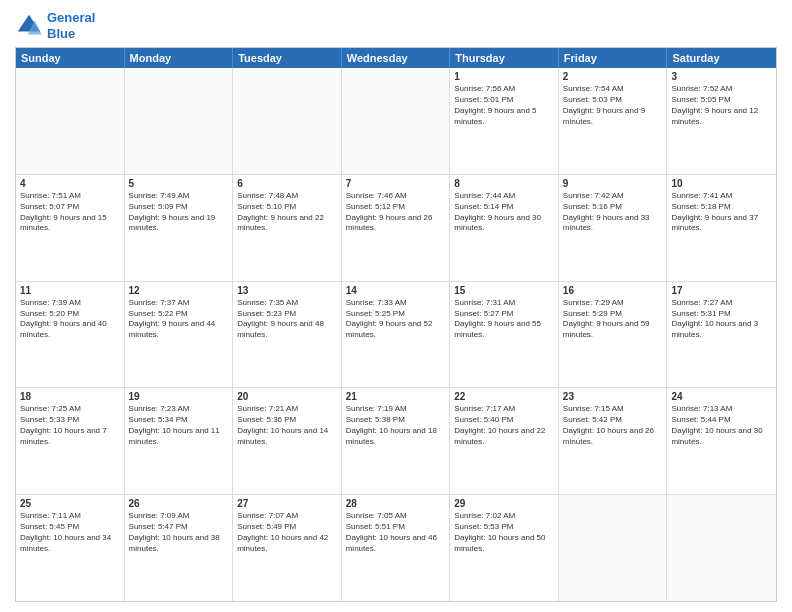 The image size is (792, 612). What do you see at coordinates (504, 532) in the screenshot?
I see `cell-info: Sunrise: 7:02 AM Sunset: 5:53 PM Dayligh…` at bounding box center [504, 532].